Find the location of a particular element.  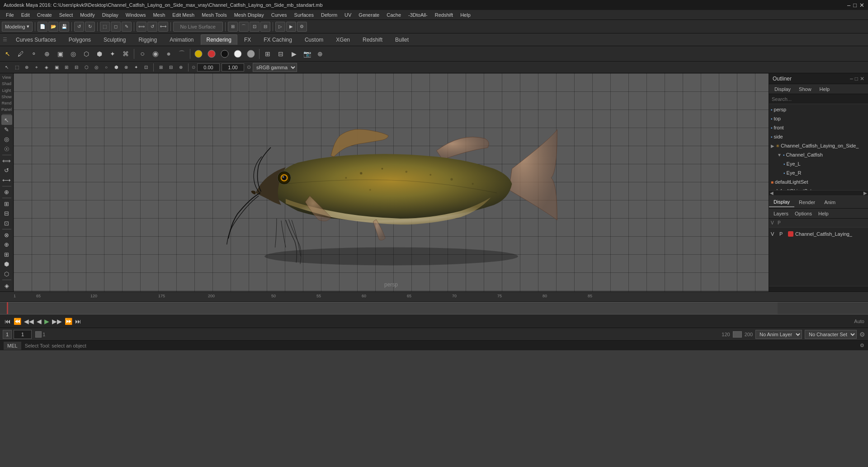

menu-create: Create is located at coordinates (44, 15).